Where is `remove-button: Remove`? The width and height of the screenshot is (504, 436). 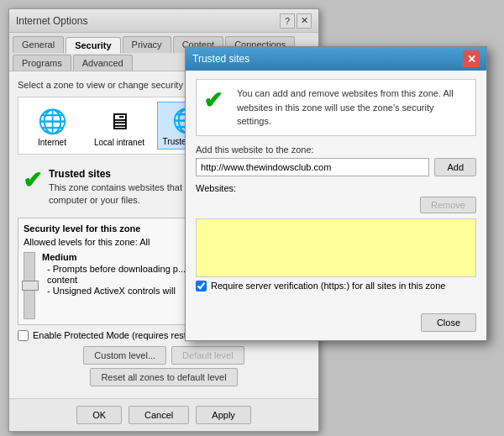 remove-button: Remove is located at coordinates (449, 205).